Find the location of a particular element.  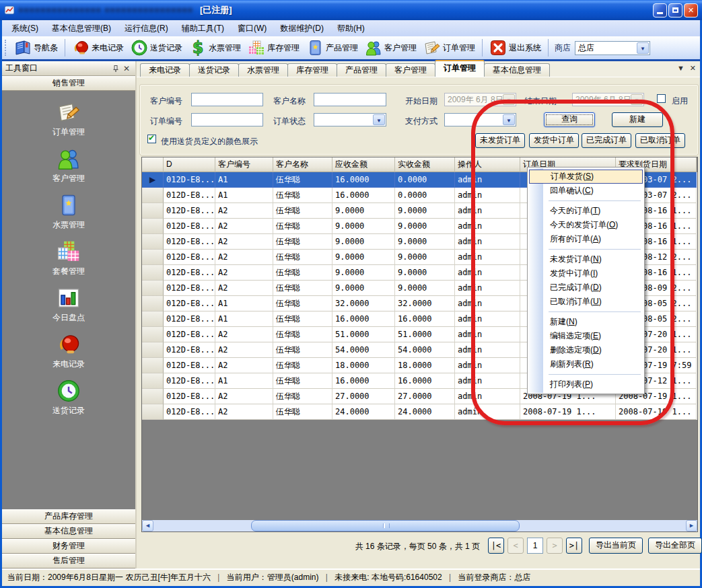

order-code-input is located at coordinates (227, 120).